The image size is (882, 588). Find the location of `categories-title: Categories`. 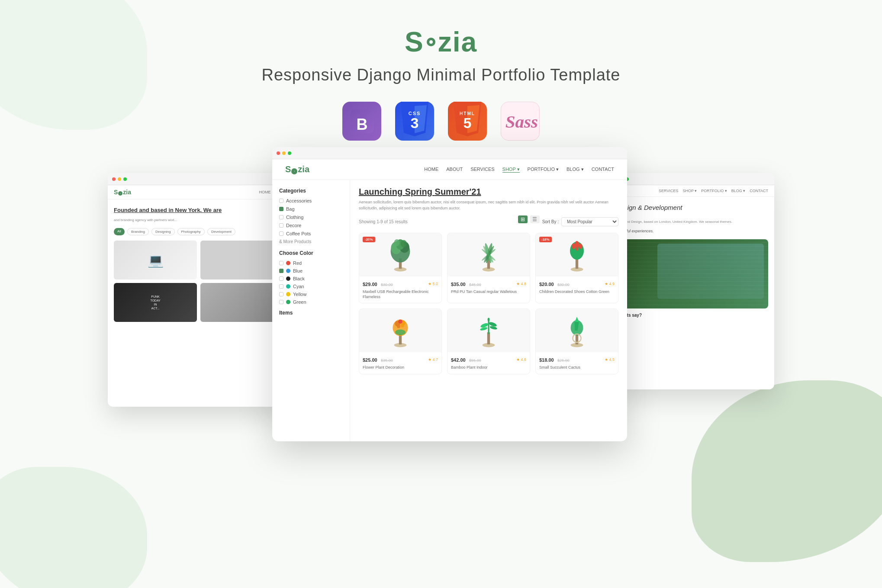

categories-title: Categories is located at coordinates (311, 191).